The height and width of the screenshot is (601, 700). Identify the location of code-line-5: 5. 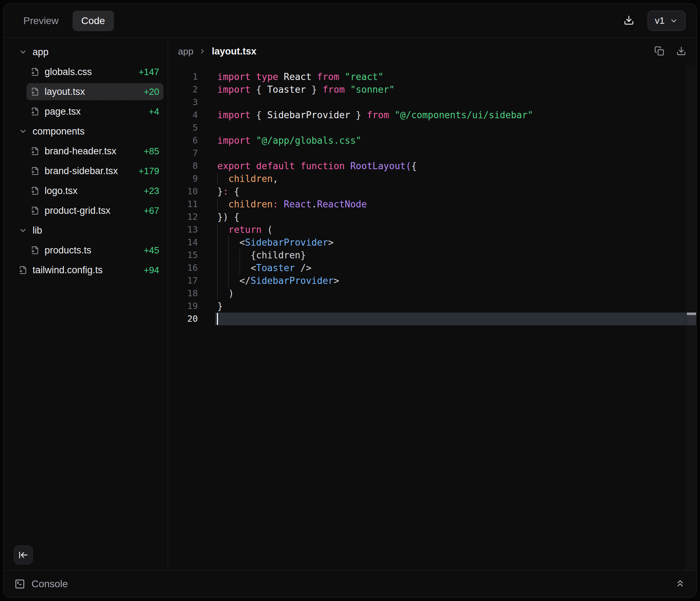
(432, 128).